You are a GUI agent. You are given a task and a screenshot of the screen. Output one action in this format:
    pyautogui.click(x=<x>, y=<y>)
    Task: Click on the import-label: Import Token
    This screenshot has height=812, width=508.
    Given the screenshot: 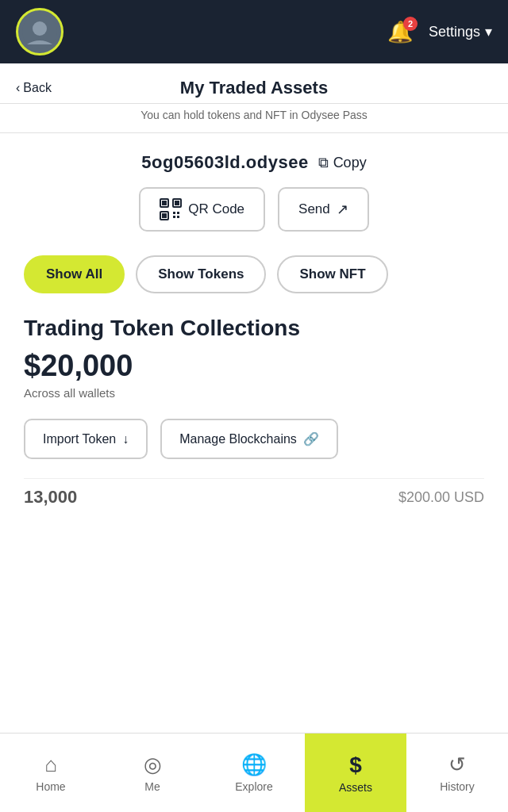 What is the action you would take?
    pyautogui.click(x=79, y=439)
    